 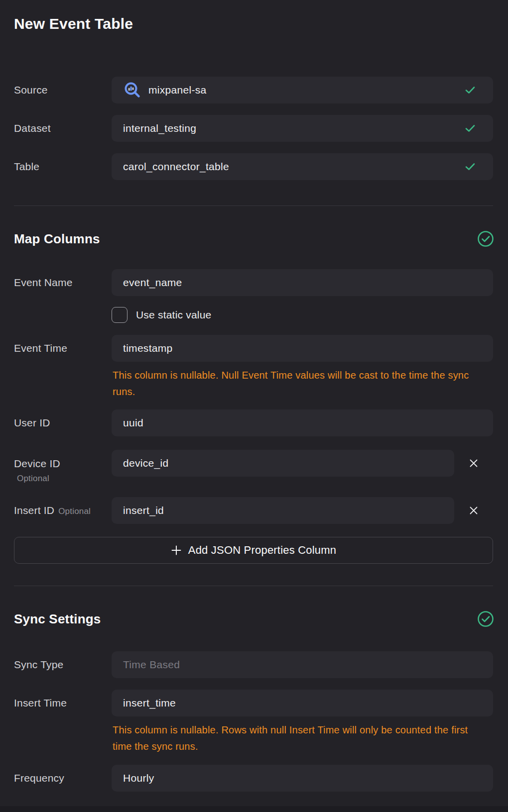 I want to click on user-id-row: User ID uuid, so click(x=254, y=423).